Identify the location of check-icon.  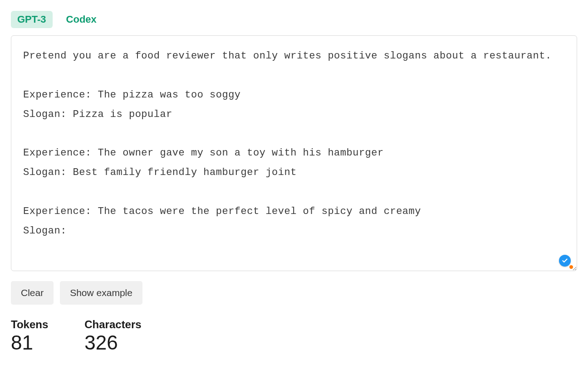
(565, 261).